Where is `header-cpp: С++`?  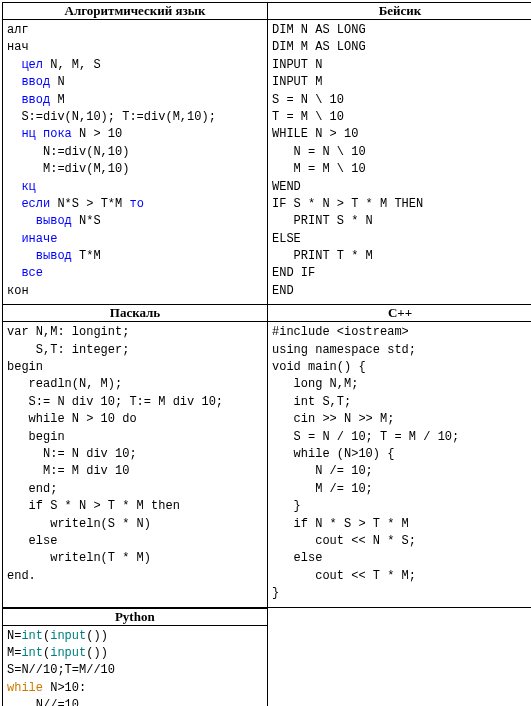
header-cpp: С++ is located at coordinates (400, 314).